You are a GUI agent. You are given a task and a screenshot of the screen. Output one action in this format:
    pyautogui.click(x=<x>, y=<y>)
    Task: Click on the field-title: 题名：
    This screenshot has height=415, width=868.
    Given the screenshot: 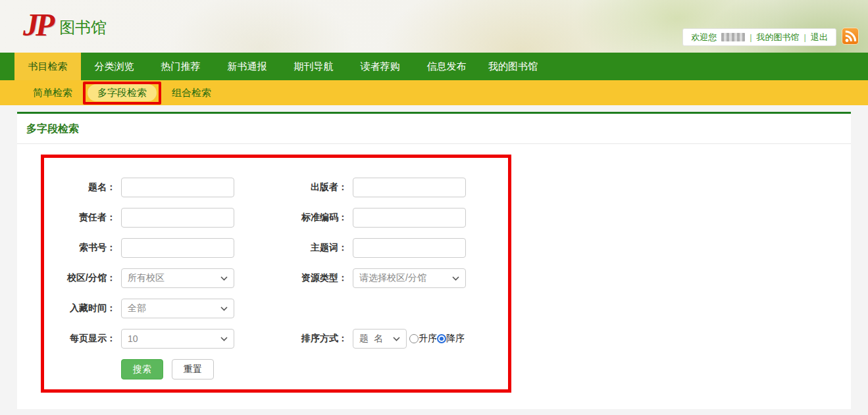 What is the action you would take?
    pyautogui.click(x=140, y=187)
    